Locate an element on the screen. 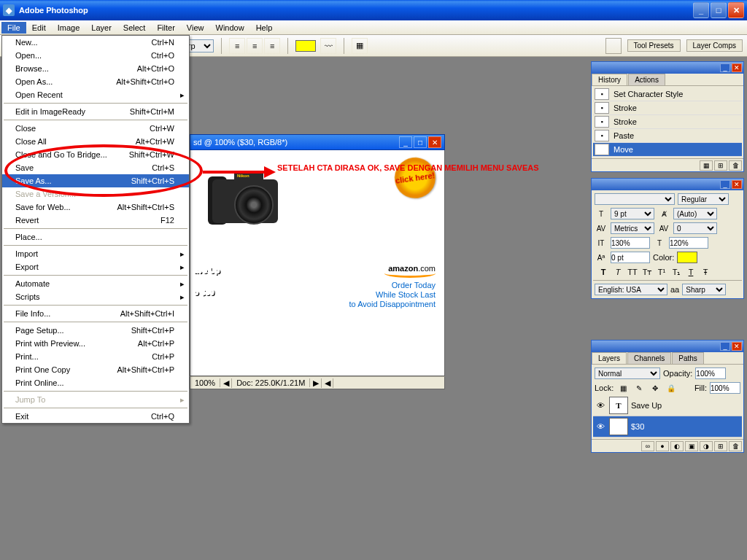 The width and height of the screenshot is (747, 560). status-scroll-button: ◀ is located at coordinates (328, 384).